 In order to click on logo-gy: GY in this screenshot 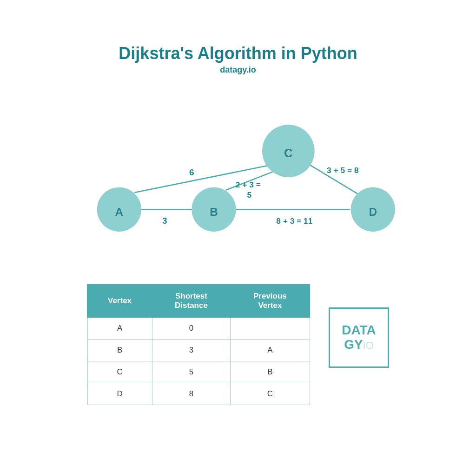, I will do `click(353, 344)`.